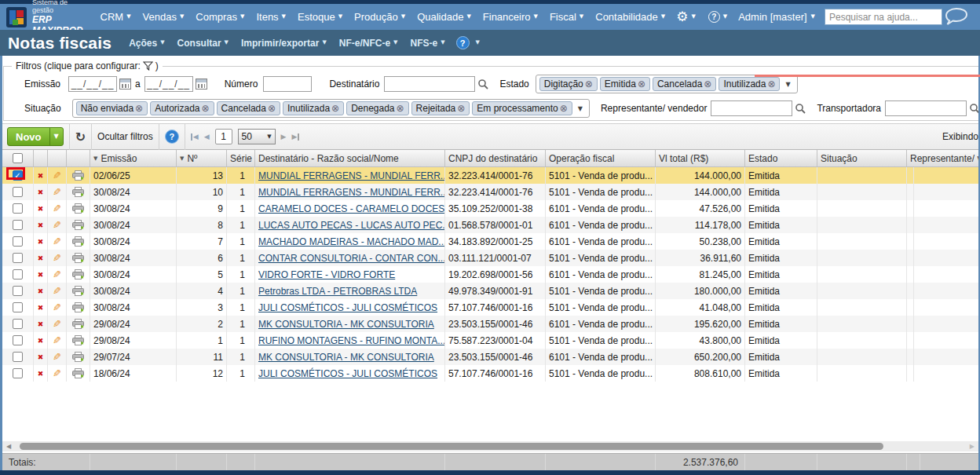  What do you see at coordinates (490, 192) in the screenshot?
I see `table-row: ✖✎30/08/24101MUNDIAL FERRAGENS - MUNDIAL…` at bounding box center [490, 192].